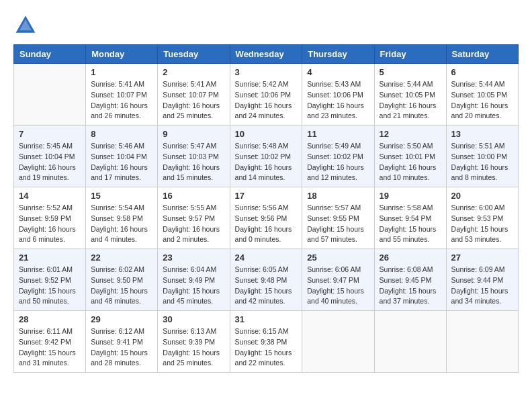 Image resolution: width=532 pixels, height=411 pixels. Describe the element at coordinates (335, 156) in the screenshot. I see `sunset: Sunset: 10:02 PM` at that location.